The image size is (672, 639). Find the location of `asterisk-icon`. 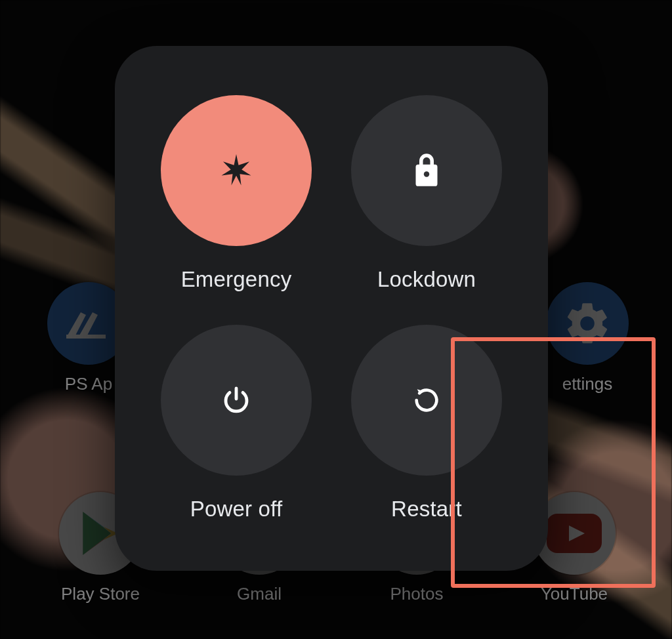

asterisk-icon is located at coordinates (236, 171).